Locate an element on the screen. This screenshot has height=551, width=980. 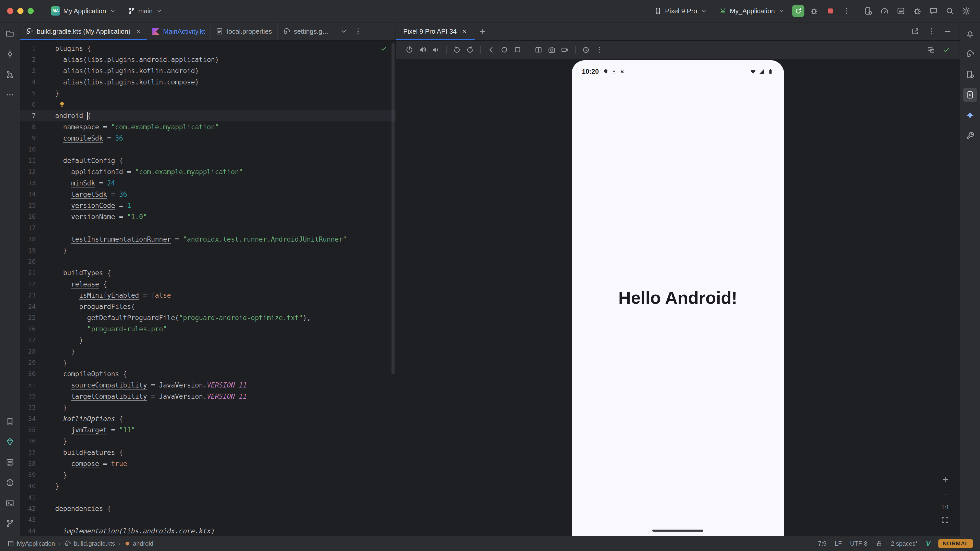
device-selector: Pixel 9 Pro is located at coordinates (681, 11).